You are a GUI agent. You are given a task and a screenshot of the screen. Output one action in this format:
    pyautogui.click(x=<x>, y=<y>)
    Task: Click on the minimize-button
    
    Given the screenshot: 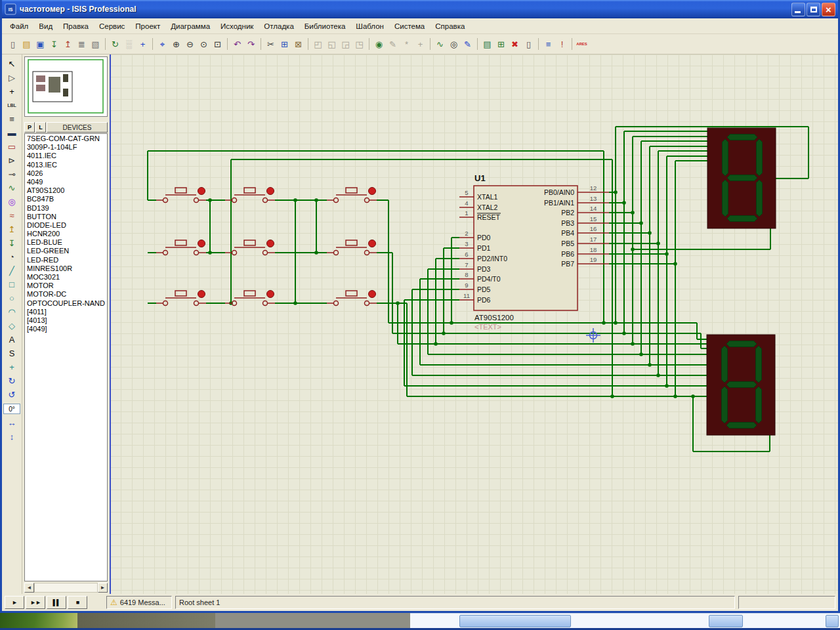 What is the action you would take?
    pyautogui.click(x=798, y=9)
    